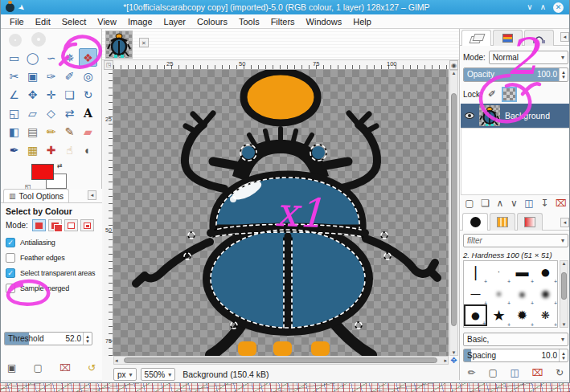 The width and height of the screenshot is (570, 392). What do you see at coordinates (39, 225) in the screenshot?
I see `mode-replace-button` at bounding box center [39, 225].